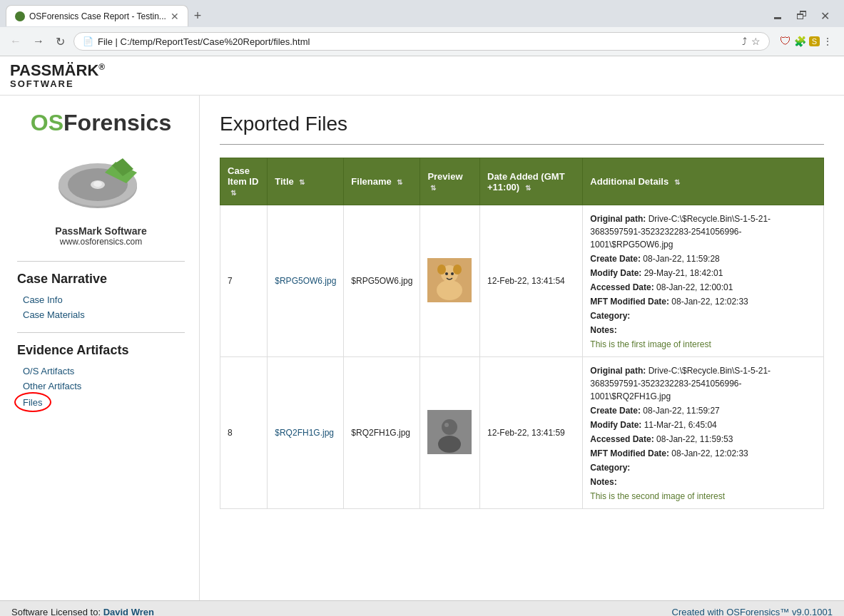 This screenshot has width=844, height=616. What do you see at coordinates (58, 76) in the screenshot?
I see `passmark-logo: PASSMÄRK® SOFTWARE` at bounding box center [58, 76].